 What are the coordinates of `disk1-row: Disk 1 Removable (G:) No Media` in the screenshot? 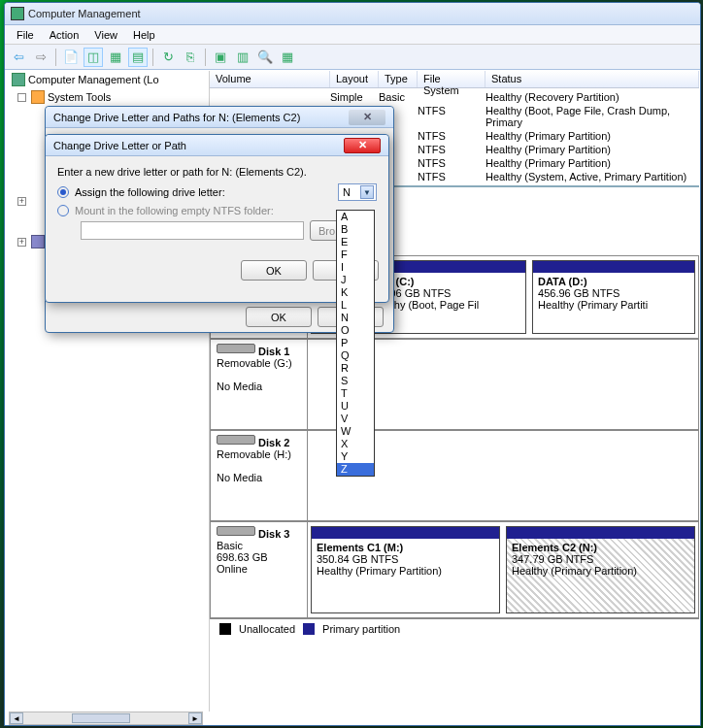 It's located at (454, 384).